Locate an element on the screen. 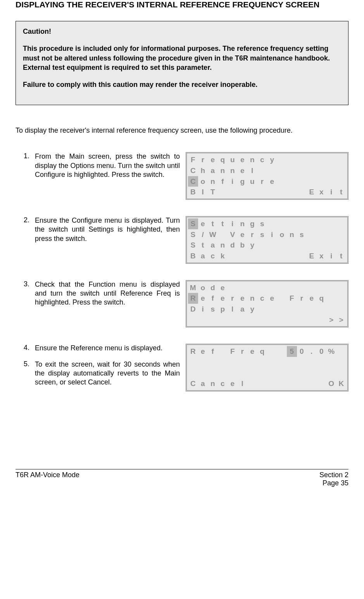  step-text: Ensure the Reference menu is displayed. is located at coordinates (98, 348).